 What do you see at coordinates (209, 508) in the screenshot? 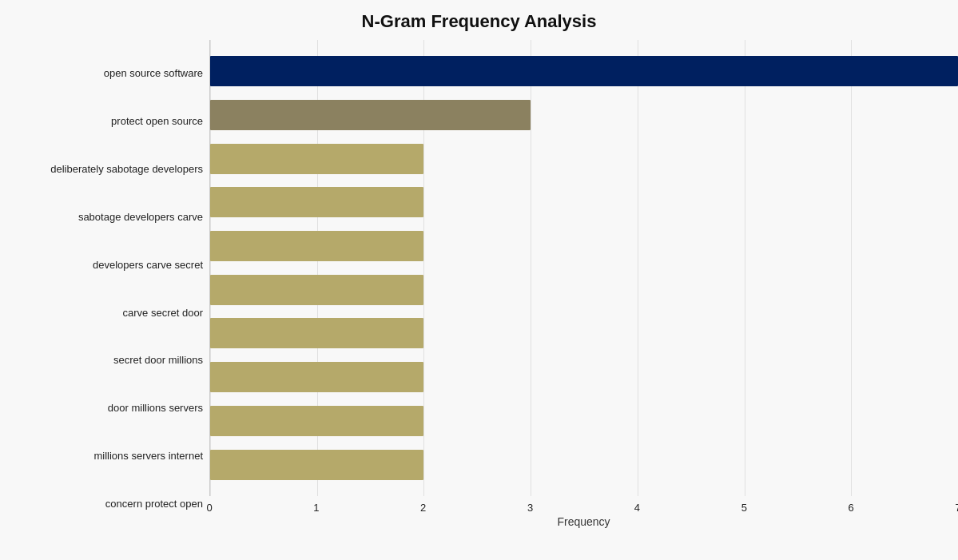
I see `x-tick: 0` at bounding box center [209, 508].